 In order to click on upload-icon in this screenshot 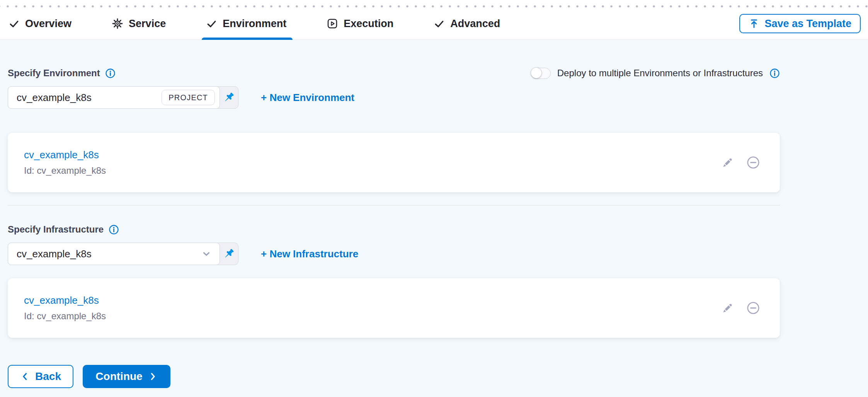, I will do `click(754, 24)`.